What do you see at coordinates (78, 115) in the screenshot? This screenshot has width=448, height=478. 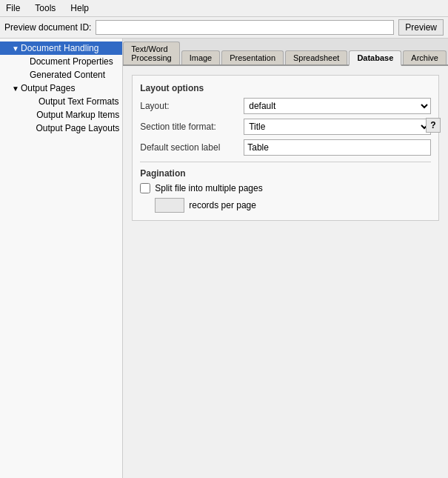 I see `sidebar-label-output-markup-items: Output Markup Items` at bounding box center [78, 115].